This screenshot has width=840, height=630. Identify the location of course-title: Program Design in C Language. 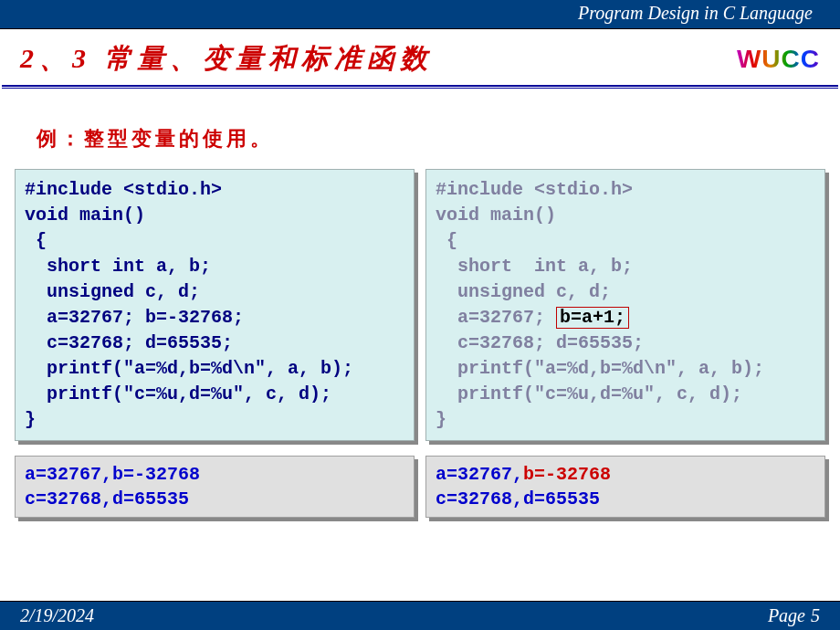
(696, 13).